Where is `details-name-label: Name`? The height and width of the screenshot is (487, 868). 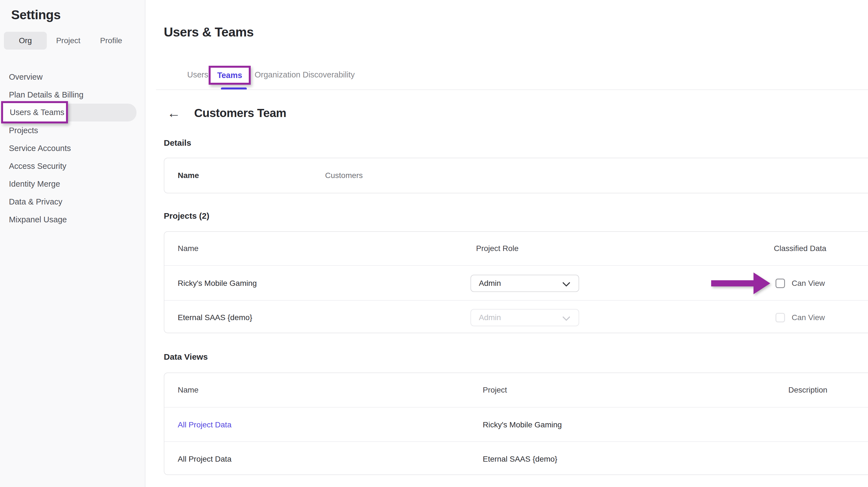
details-name-label: Name is located at coordinates (188, 176).